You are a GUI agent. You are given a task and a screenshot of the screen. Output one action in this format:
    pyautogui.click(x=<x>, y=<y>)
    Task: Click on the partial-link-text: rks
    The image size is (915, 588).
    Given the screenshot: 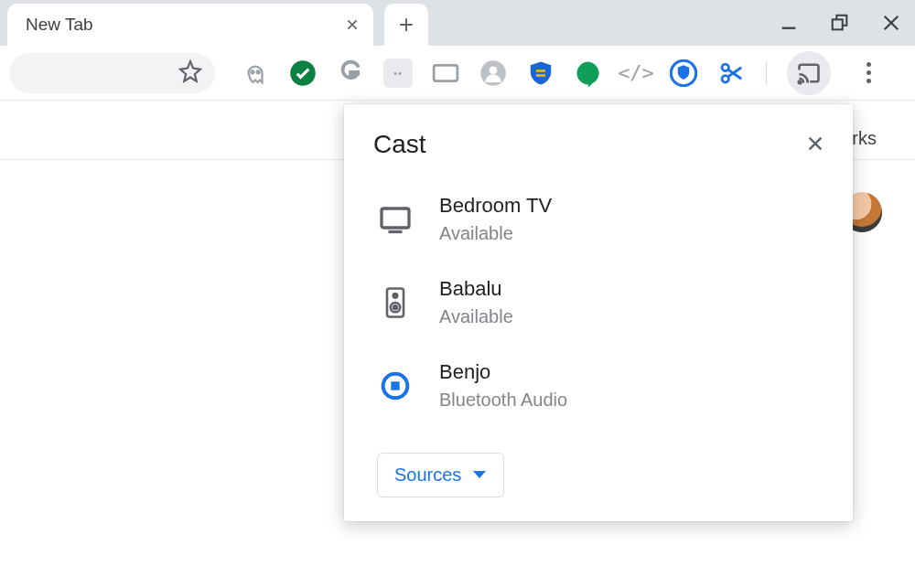 What is the action you would take?
    pyautogui.click(x=864, y=139)
    